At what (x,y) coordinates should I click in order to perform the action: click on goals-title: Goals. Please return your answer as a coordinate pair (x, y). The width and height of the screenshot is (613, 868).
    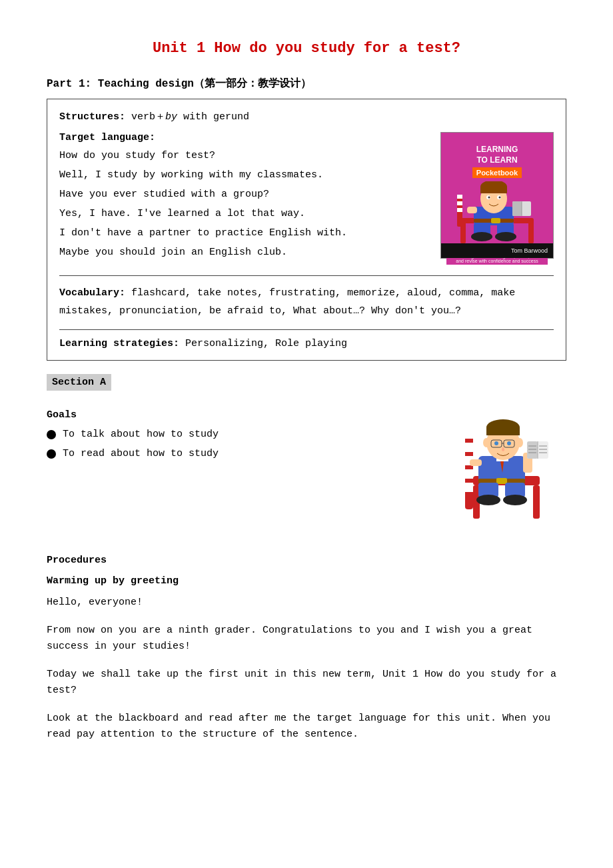
    Looking at the image, I should click on (247, 415).